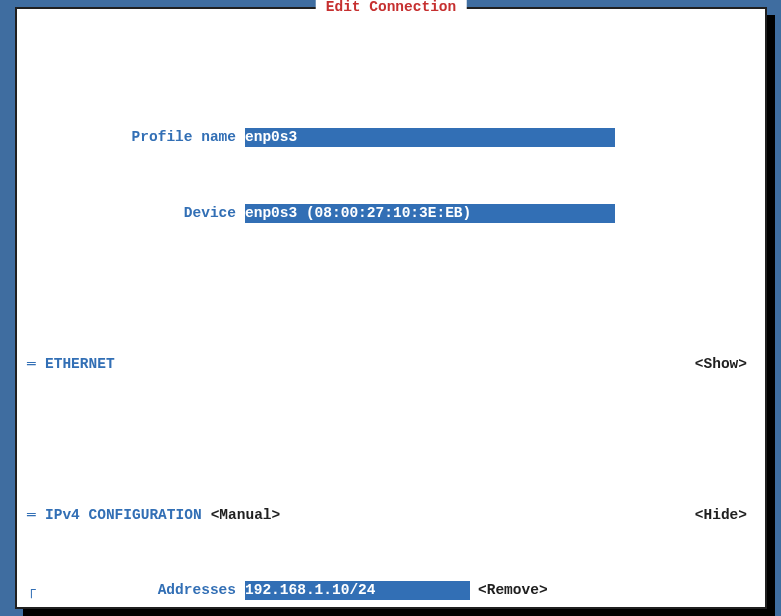  Describe the element at coordinates (145, 138) in the screenshot. I see `profile-name-label: Profile name` at that location.